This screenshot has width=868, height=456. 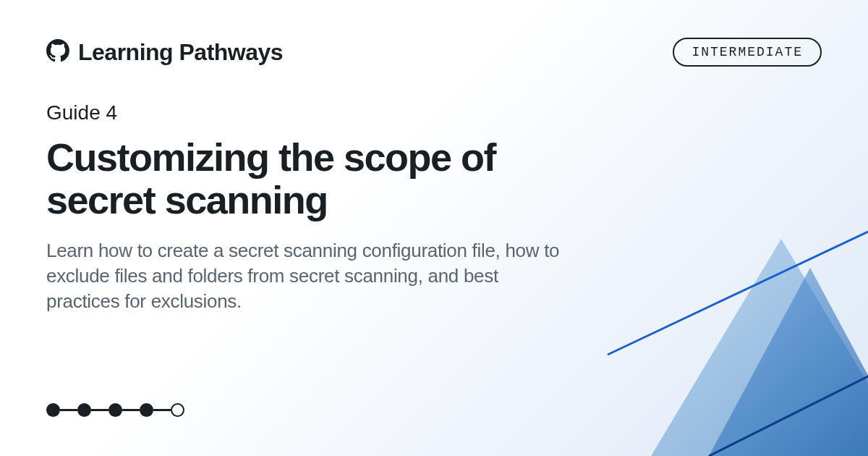 I want to click on guide-label: Guide 4, so click(x=434, y=113).